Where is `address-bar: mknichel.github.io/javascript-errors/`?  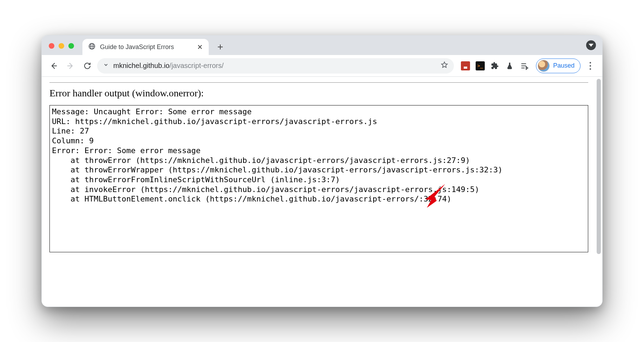
address-bar: mknichel.github.io/javascript-errors/ is located at coordinates (276, 66).